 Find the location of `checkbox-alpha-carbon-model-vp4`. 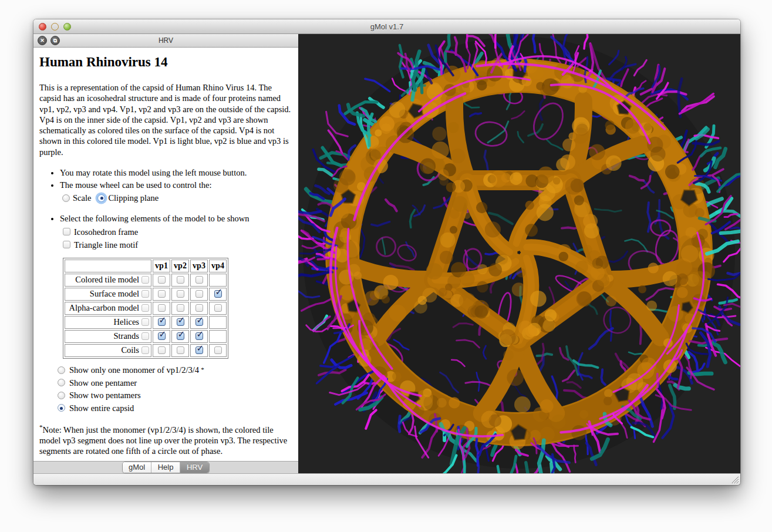

checkbox-alpha-carbon-model-vp4 is located at coordinates (218, 308).